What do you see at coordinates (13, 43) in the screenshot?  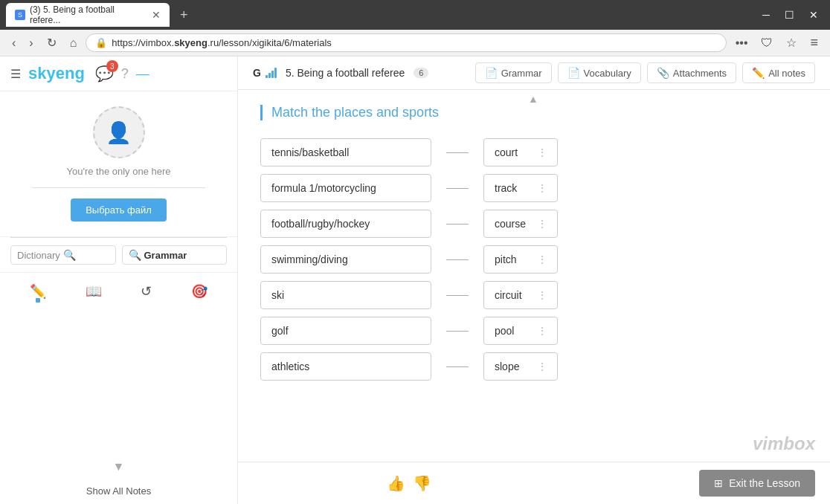 I see `back-btn: ‹` at bounding box center [13, 43].